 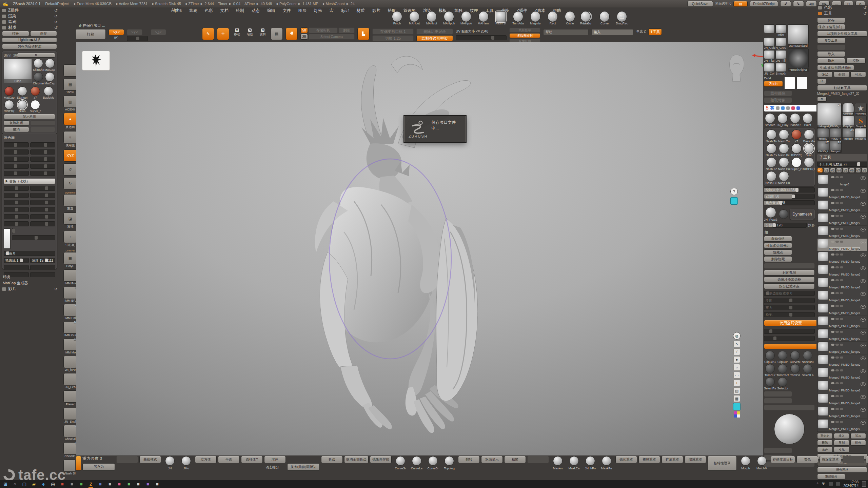 I want to click on color-swatch, so click(x=802, y=83).